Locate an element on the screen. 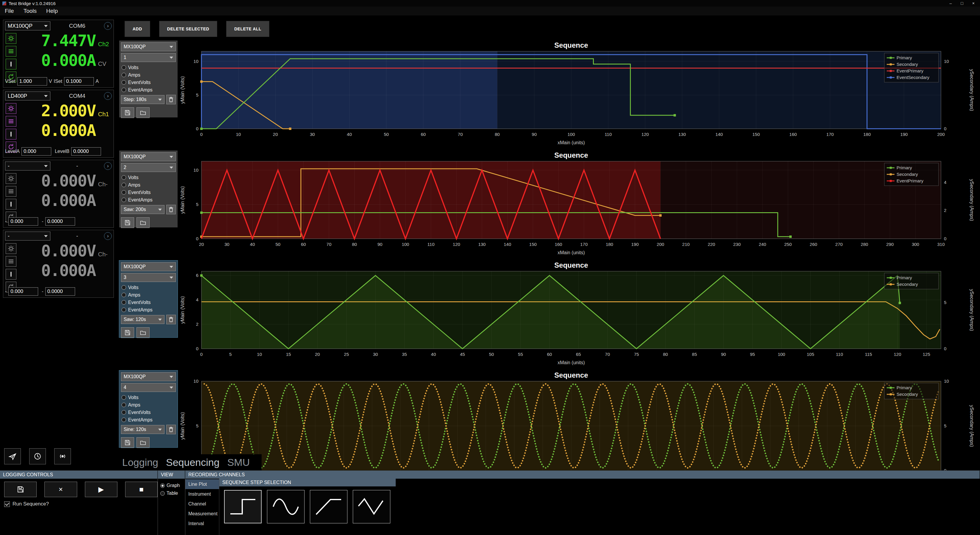 The height and width of the screenshot is (535, 980). sequence-step-panel-2: MX100QP 2 Volts Amps EventVolts EventAmp… is located at coordinates (148, 189).